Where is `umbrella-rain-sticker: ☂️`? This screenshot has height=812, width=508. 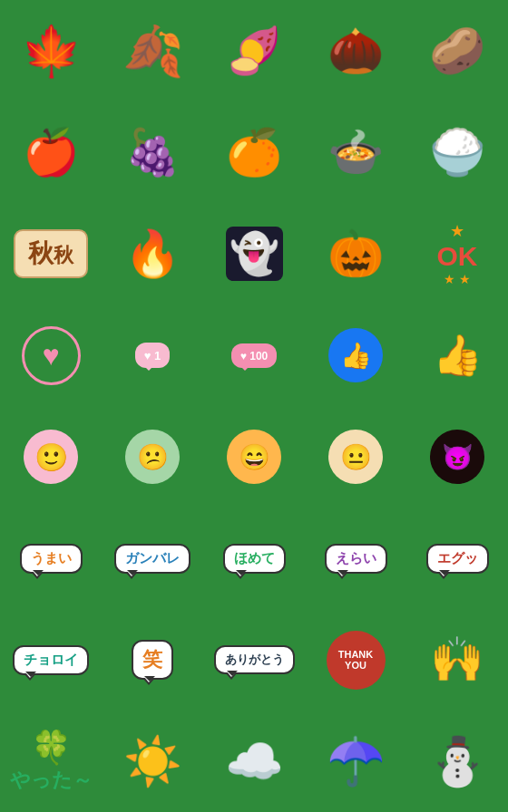 umbrella-rain-sticker: ☂️ is located at coordinates (356, 761).